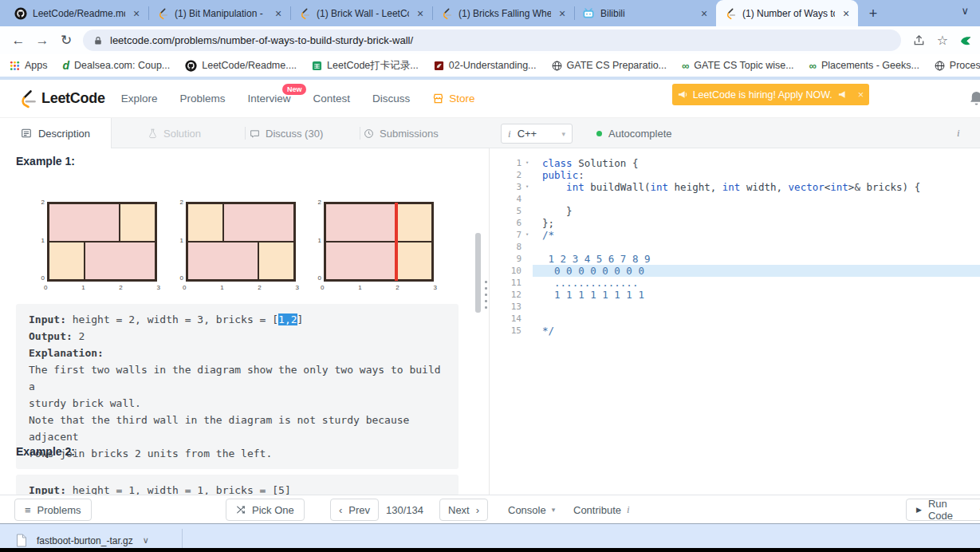  Describe the element at coordinates (219, 13) in the screenshot. I see `browser-tab: (1) Bit Manipulation - ×` at that location.